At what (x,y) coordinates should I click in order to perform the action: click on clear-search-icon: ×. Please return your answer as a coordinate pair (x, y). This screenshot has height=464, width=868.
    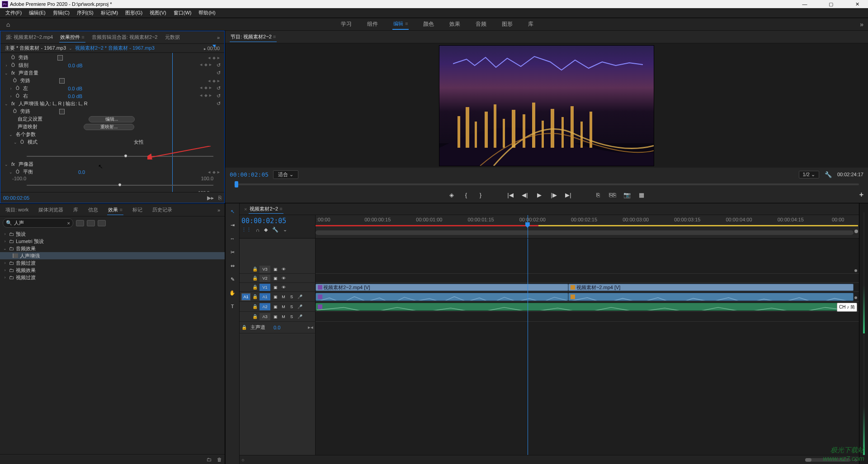
    Looking at the image, I should click on (69, 223).